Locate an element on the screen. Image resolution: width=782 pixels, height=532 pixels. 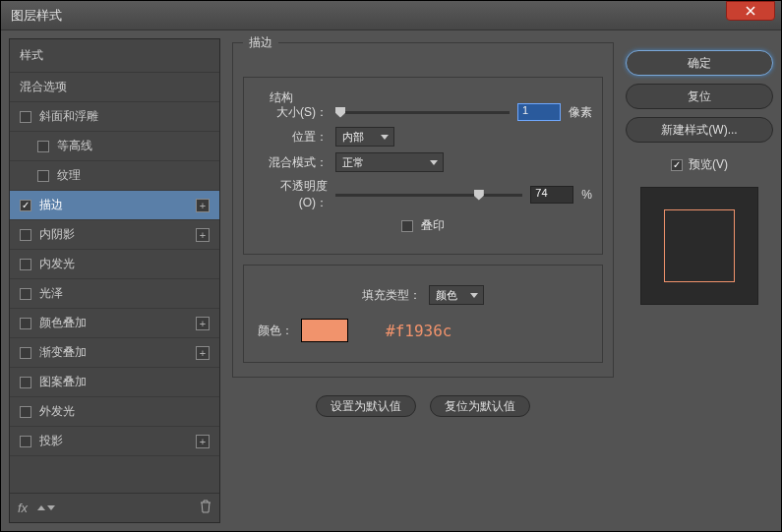
structure-legend: 结构 is located at coordinates (281, 98).